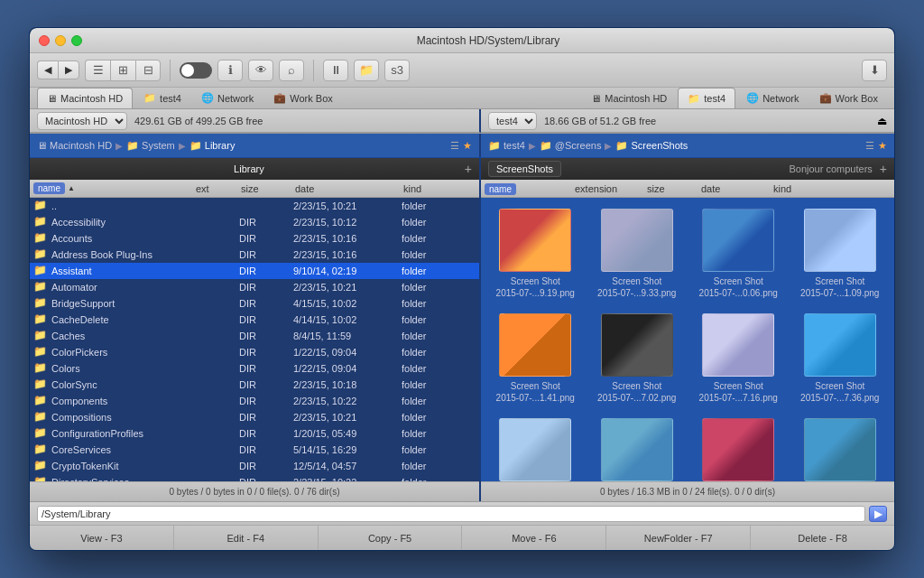  I want to click on minimize-button, so click(60, 41).